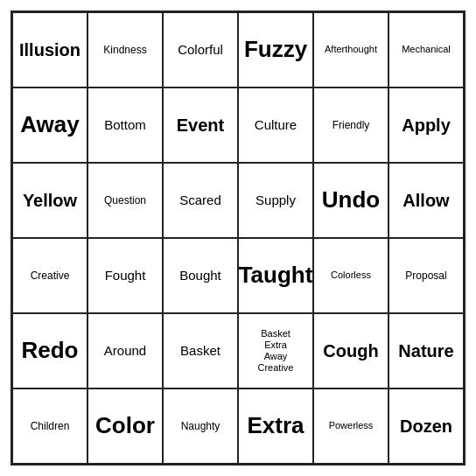 The height and width of the screenshot is (476, 476). Describe the element at coordinates (351, 200) in the screenshot. I see `cell-2-4: Undo` at that location.